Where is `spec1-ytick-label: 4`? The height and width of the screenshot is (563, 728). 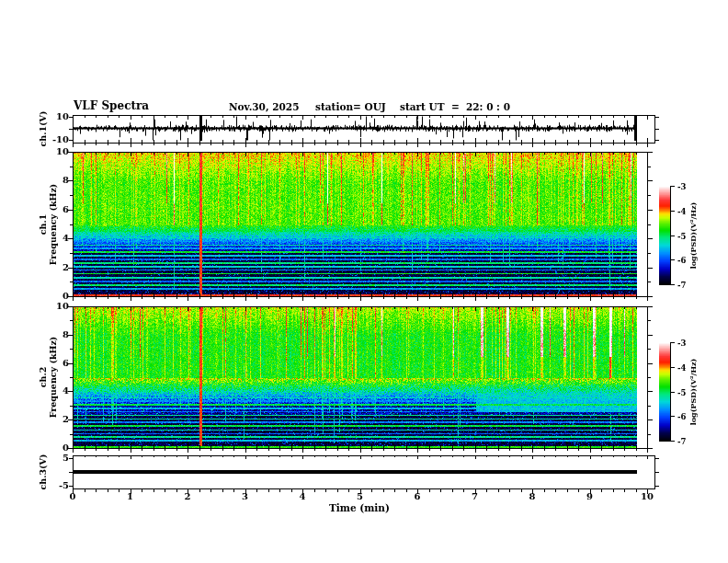
spec1-ytick-label: 4 is located at coordinates (54, 238).